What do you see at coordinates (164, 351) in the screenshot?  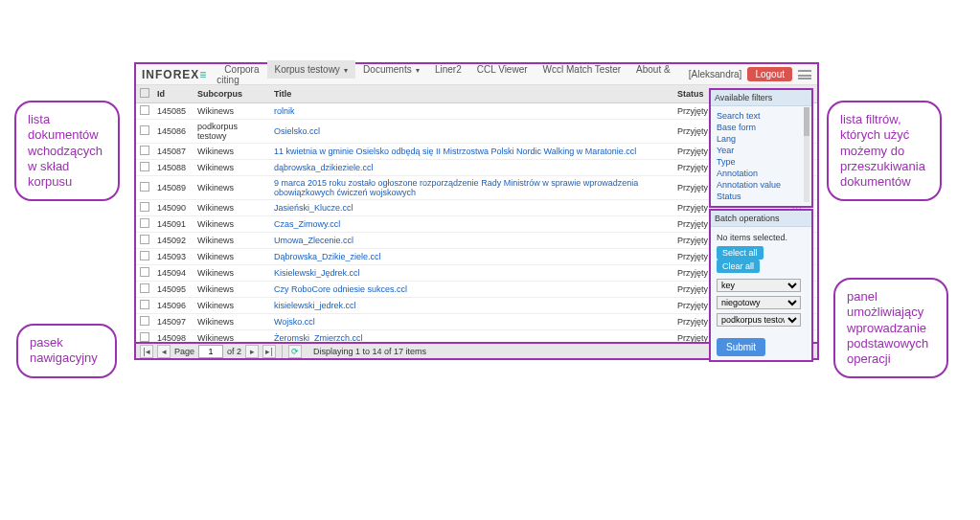 I see `pager-prev-button: ◂` at bounding box center [164, 351].